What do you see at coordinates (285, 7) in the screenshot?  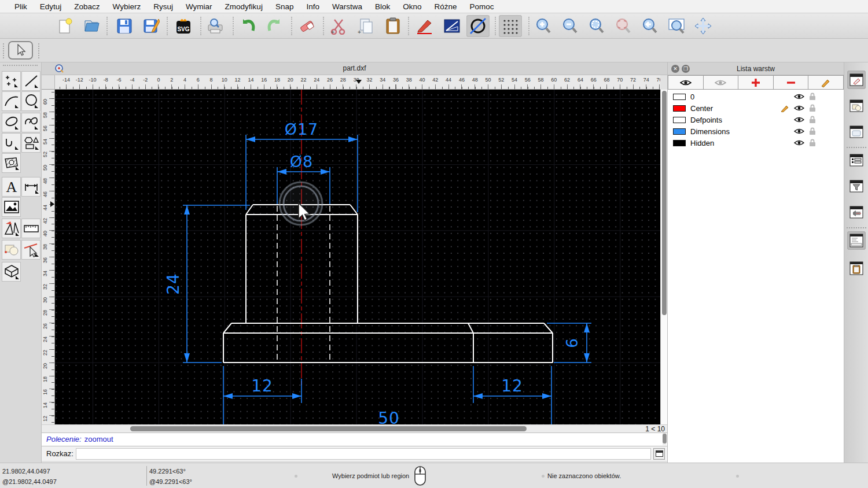 I see `menu-item: Snap` at bounding box center [285, 7].